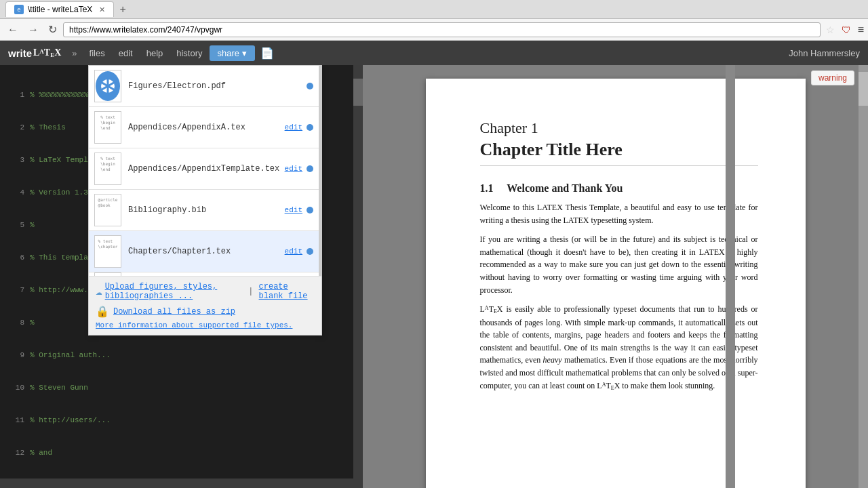  Describe the element at coordinates (108, 210) in the screenshot. I see `file-thumbnail: @article@book` at that location.